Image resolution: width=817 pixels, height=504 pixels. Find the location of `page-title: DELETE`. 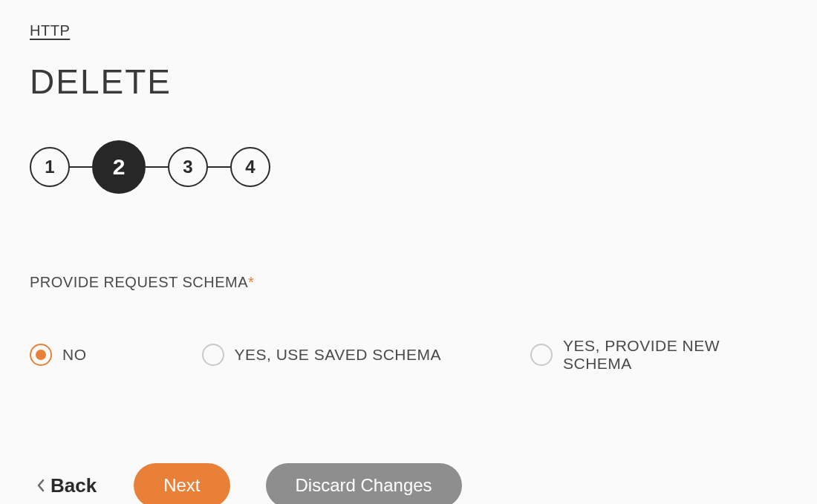

page-title: DELETE is located at coordinates (408, 82).